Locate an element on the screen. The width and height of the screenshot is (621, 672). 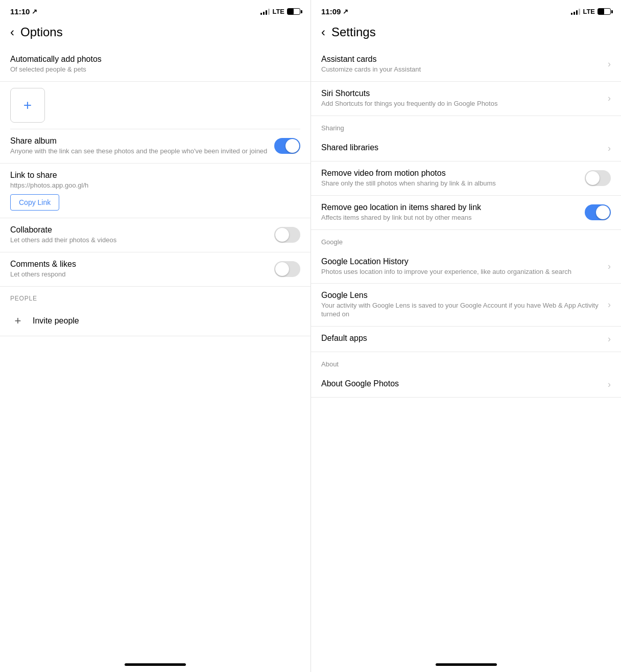
remove-geo-subtitle: Affects items shared by link but not by … is located at coordinates (450, 218).